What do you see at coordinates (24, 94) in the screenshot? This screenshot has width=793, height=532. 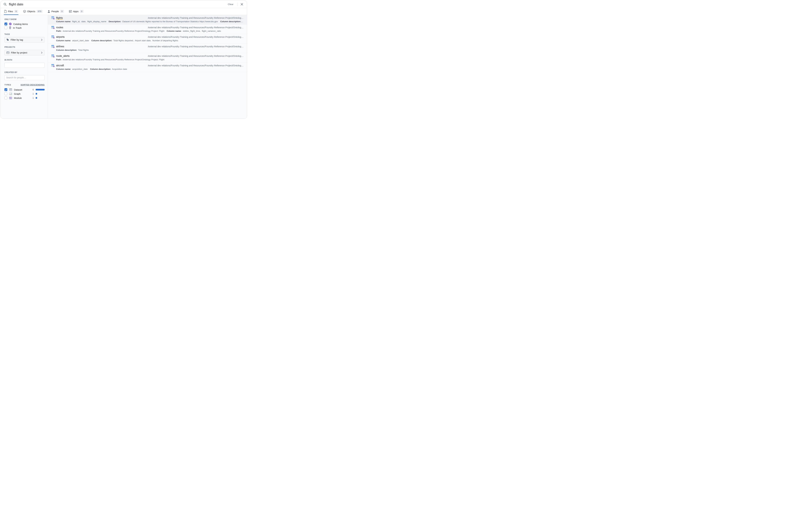 I see `types-list: Dataset 6 Graph 1 Module 1` at bounding box center [24, 94].